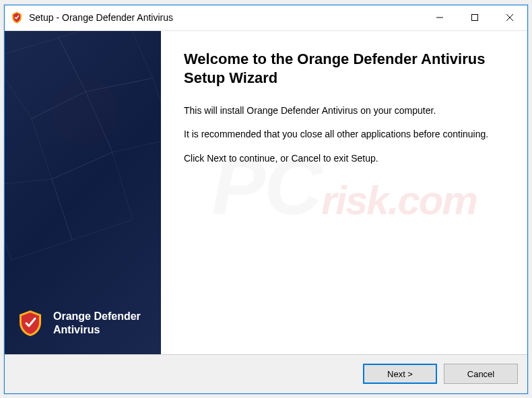 This screenshot has height=398, width=532. Describe the element at coordinates (97, 323) in the screenshot. I see `product-name: Orange Defender Antivirus` at that location.